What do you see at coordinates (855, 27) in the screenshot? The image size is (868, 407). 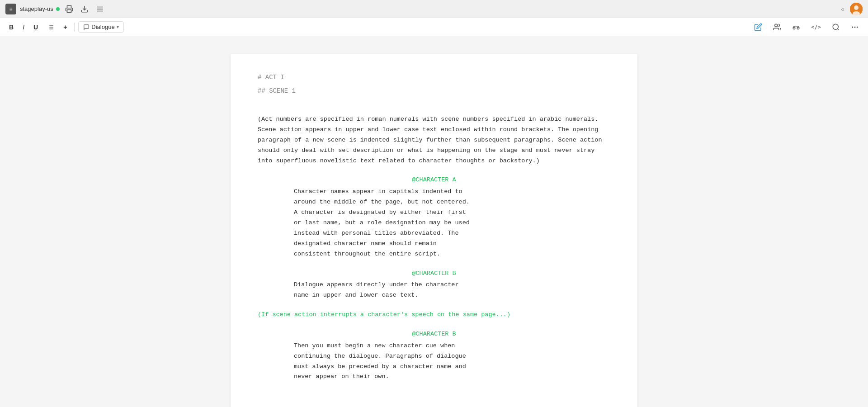 I see `more-icon` at bounding box center [855, 27].